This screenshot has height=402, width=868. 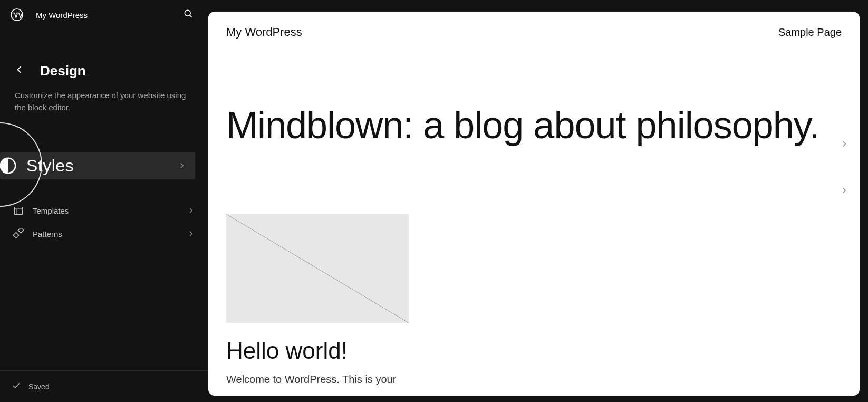 I want to click on preview-post-title: Hello world!, so click(x=534, y=351).